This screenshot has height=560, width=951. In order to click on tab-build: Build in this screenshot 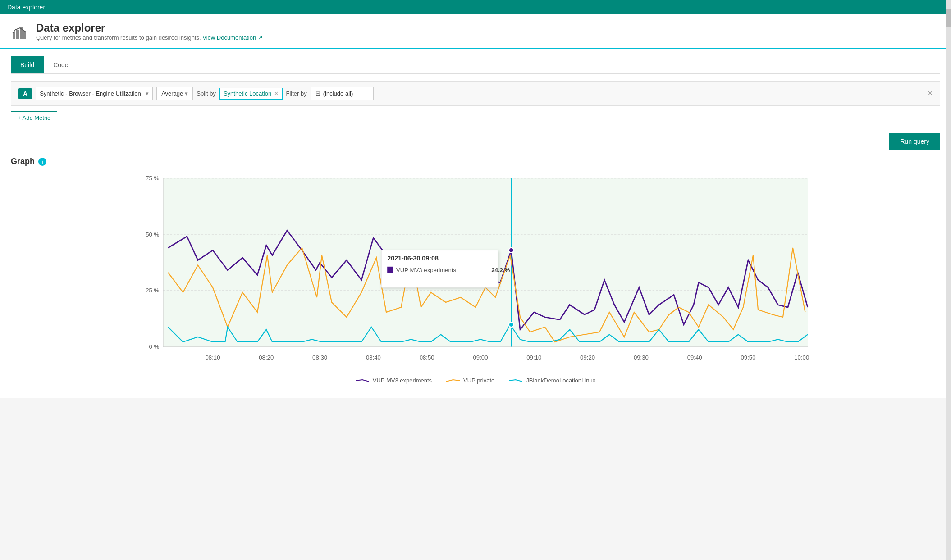, I will do `click(27, 65)`.